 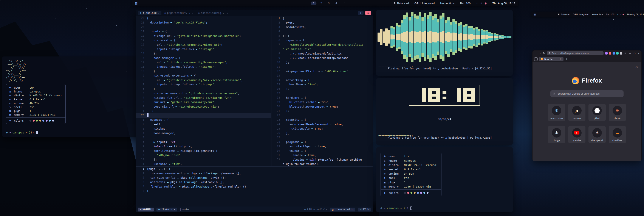 I want to click on shortcut-youtube: ▶youtube, so click(x=577, y=135).